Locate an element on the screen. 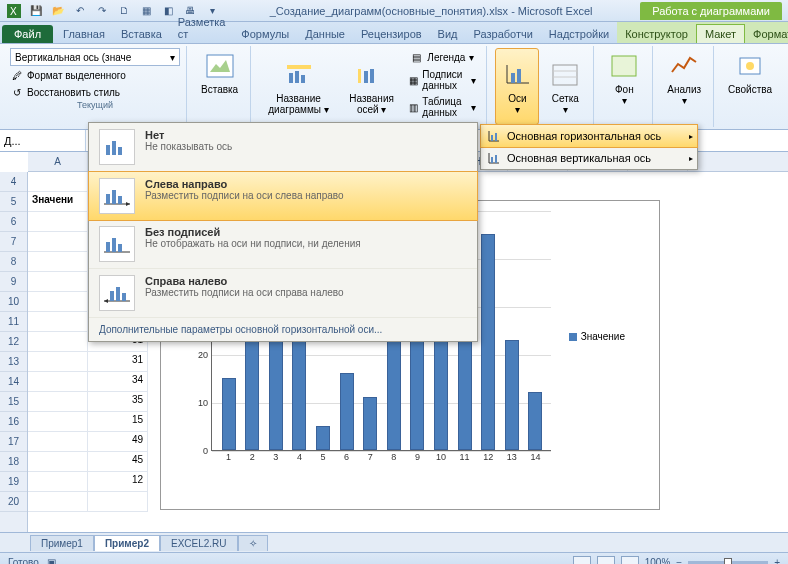 The width and height of the screenshot is (788, 564). analysis-button: Анализ▾ is located at coordinates (684, 78).